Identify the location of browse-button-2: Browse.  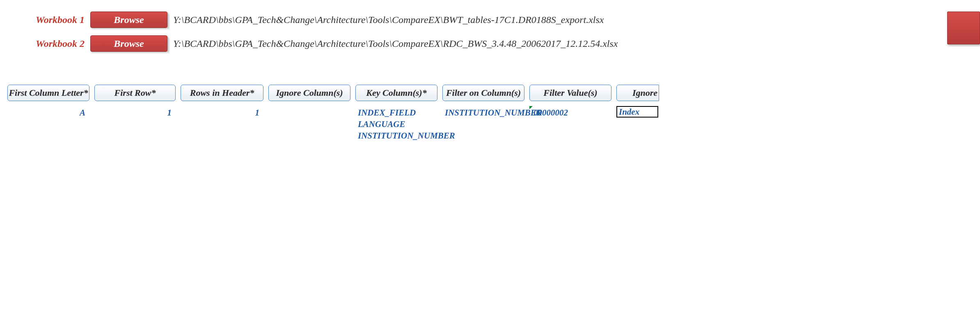
(129, 44).